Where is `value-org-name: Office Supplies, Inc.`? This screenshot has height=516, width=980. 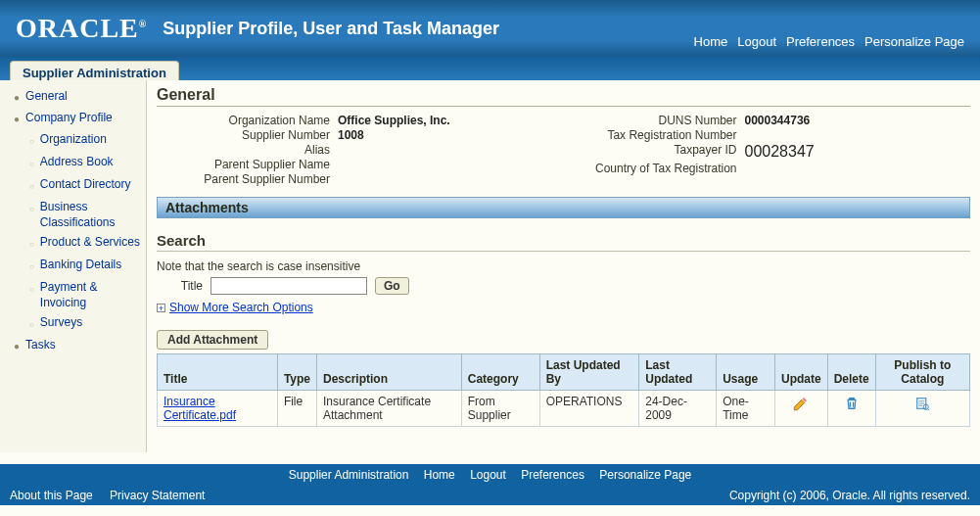
value-org-name: Office Supplies, Inc. is located at coordinates (394, 120).